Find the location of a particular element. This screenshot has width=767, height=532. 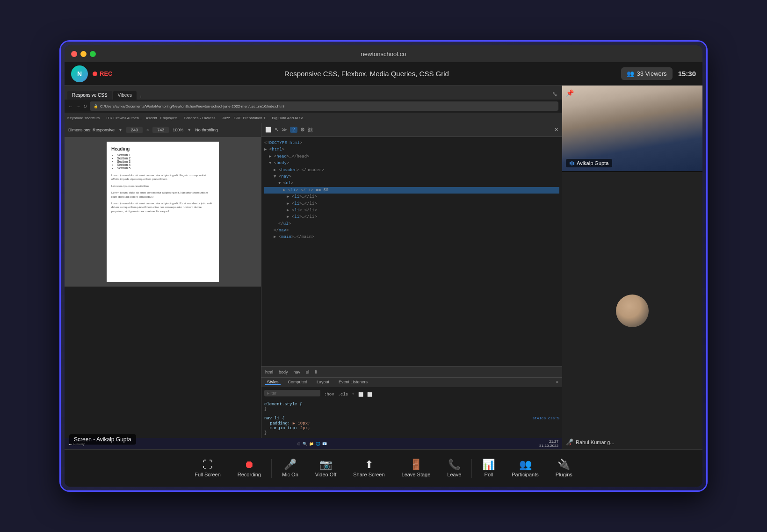

code-line-8: ▶ <li>…</li> == $0 is located at coordinates (412, 190).